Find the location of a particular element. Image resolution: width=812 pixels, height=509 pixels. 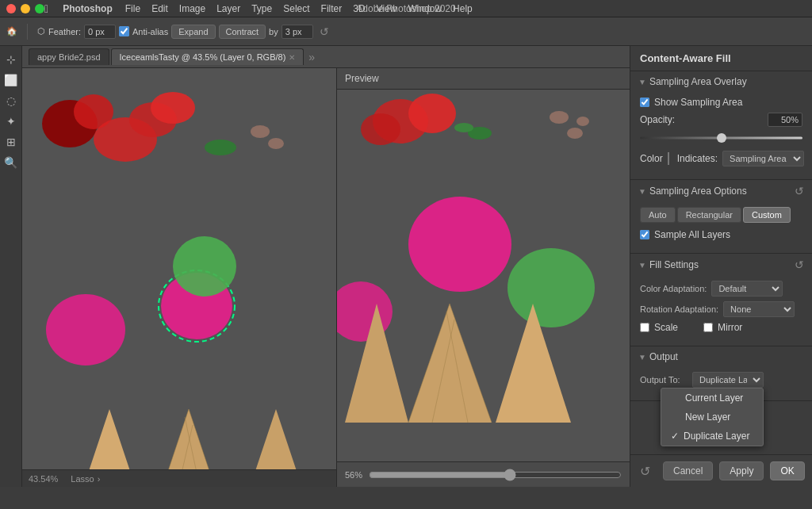

sample-all-layers-checkbox is located at coordinates (645, 235).